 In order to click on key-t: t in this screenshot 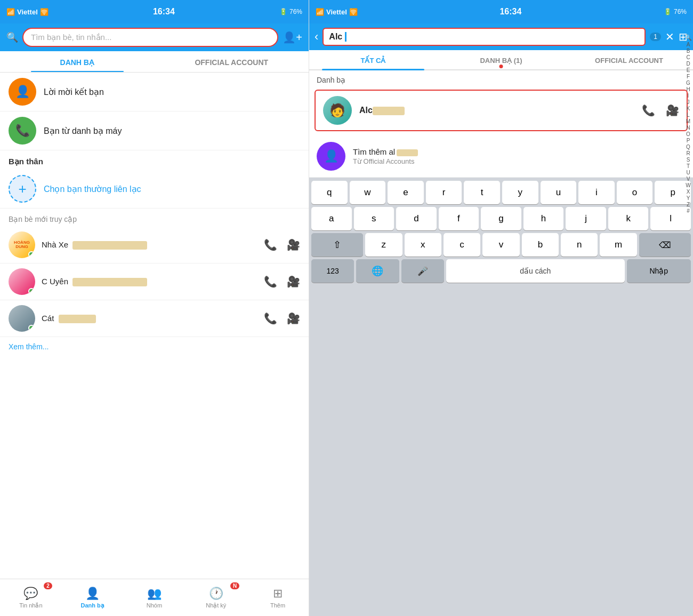, I will do `click(482, 193)`.